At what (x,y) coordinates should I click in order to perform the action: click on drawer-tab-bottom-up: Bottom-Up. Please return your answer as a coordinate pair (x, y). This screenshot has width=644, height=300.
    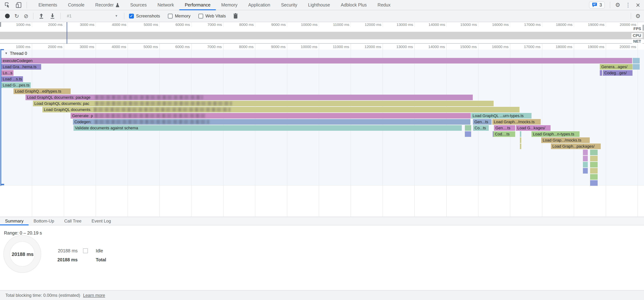
    Looking at the image, I should click on (44, 221).